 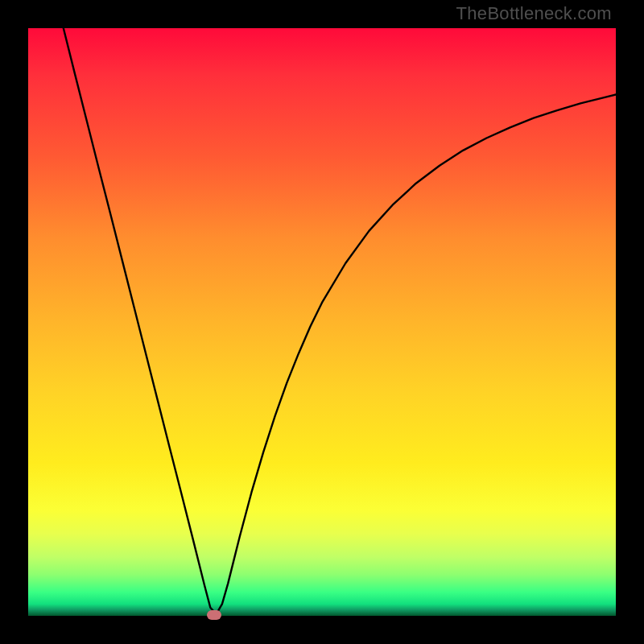 I want to click on optimum-marker, so click(x=214, y=615).